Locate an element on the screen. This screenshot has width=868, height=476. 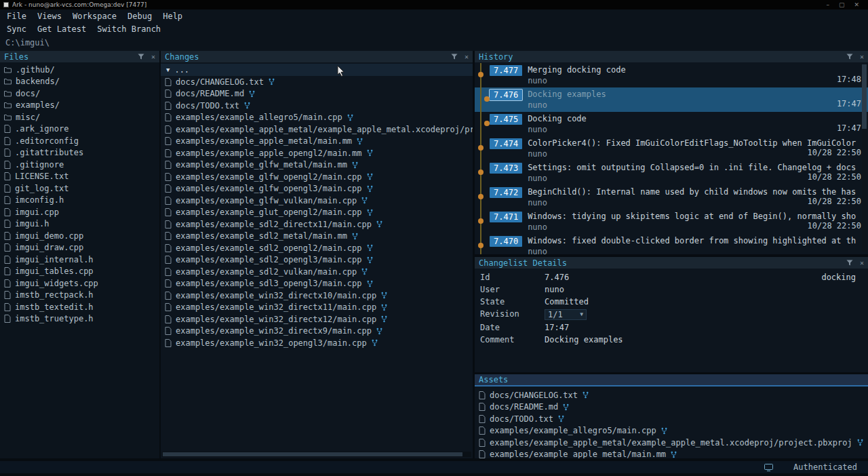
changes-tree-root: ▼ ... is located at coordinates (317, 70).